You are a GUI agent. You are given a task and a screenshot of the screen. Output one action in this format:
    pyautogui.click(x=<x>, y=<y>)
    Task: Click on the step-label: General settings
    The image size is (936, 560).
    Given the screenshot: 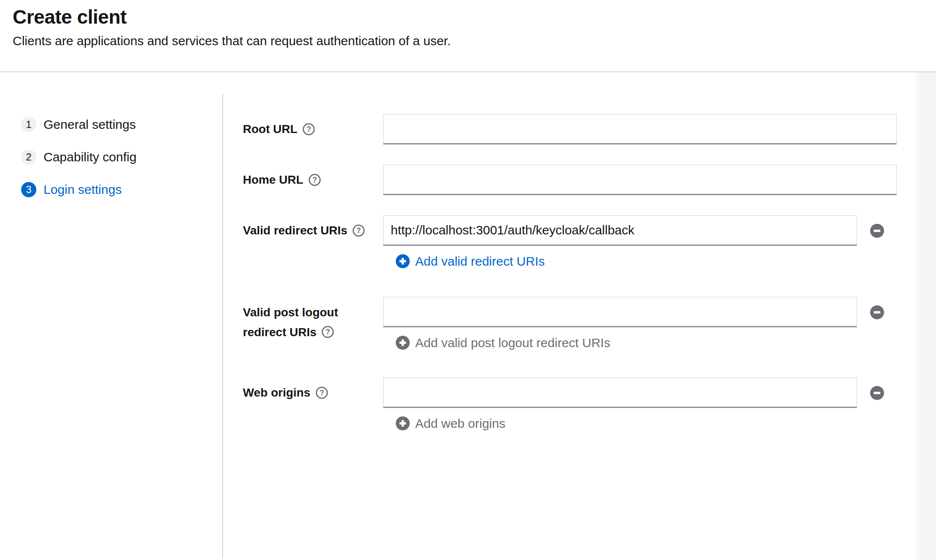 What is the action you would take?
    pyautogui.click(x=90, y=125)
    